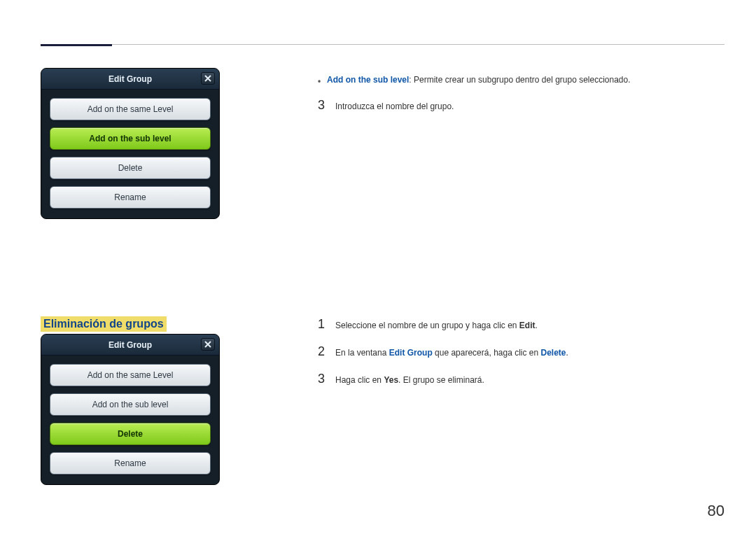  What do you see at coordinates (321, 325) in the screenshot?
I see `step-number: 1` at bounding box center [321, 325].